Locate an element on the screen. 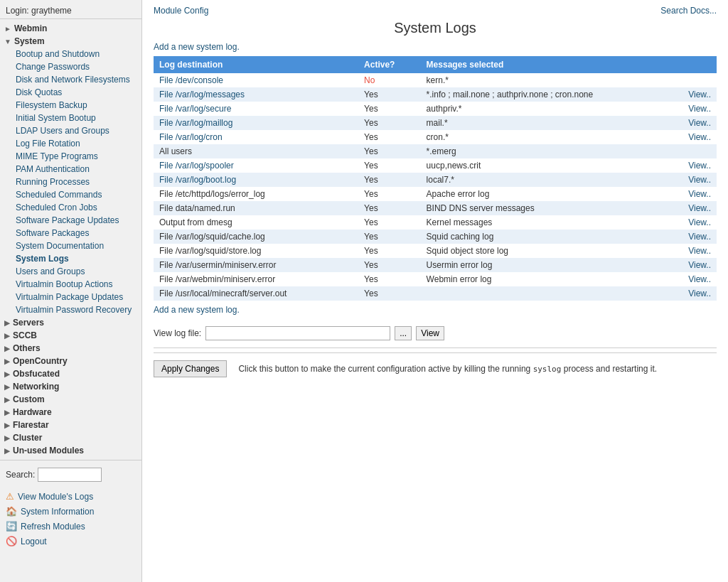 This screenshot has height=582, width=728. sidebar-section-sccb: ▶SCCB is located at coordinates (71, 335).